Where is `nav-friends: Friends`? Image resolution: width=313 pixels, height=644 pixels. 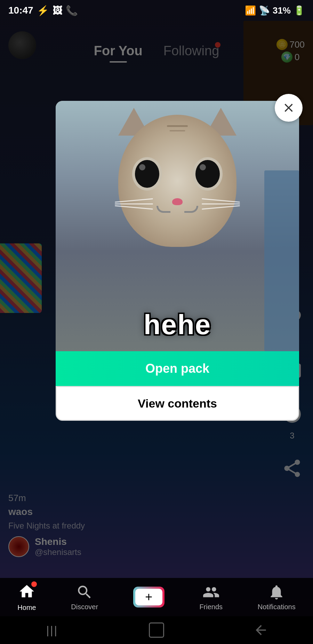 nav-friends: Friends is located at coordinates (211, 597).